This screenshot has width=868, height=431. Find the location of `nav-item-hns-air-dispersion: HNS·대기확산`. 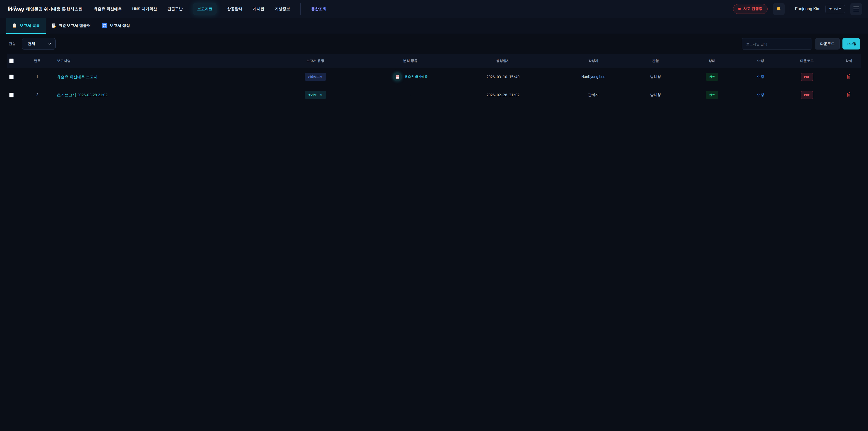

nav-item-hns-air-dispersion: HNS·대기확산 is located at coordinates (145, 9).